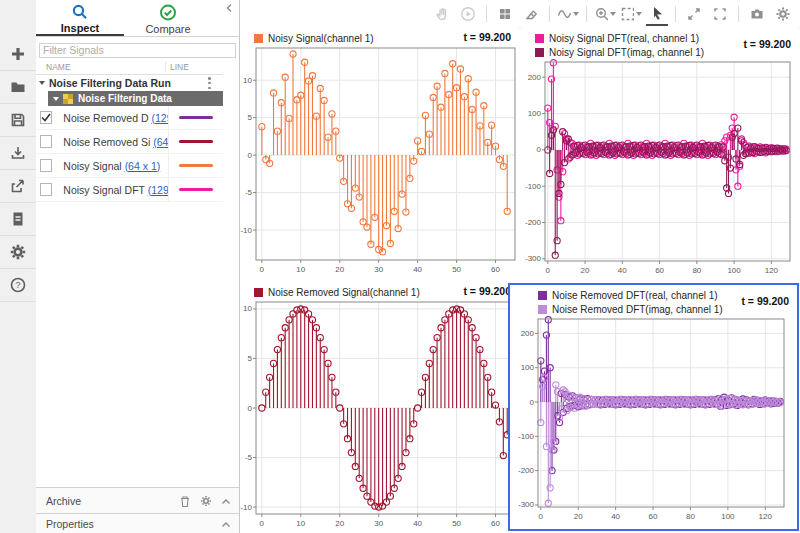  What do you see at coordinates (249, 458) in the screenshot?
I see `svg-text: -5` at bounding box center [249, 458].